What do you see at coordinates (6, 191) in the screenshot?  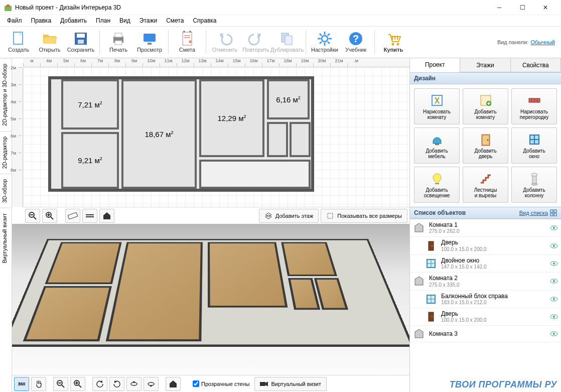 I see `side-tab-3d: 3D-обзор` at bounding box center [6, 191].